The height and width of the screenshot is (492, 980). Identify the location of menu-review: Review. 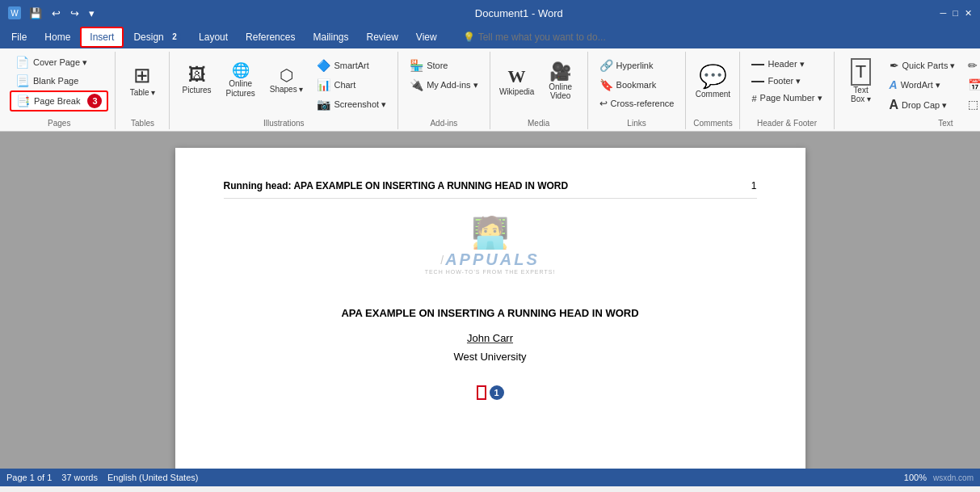
(381, 37).